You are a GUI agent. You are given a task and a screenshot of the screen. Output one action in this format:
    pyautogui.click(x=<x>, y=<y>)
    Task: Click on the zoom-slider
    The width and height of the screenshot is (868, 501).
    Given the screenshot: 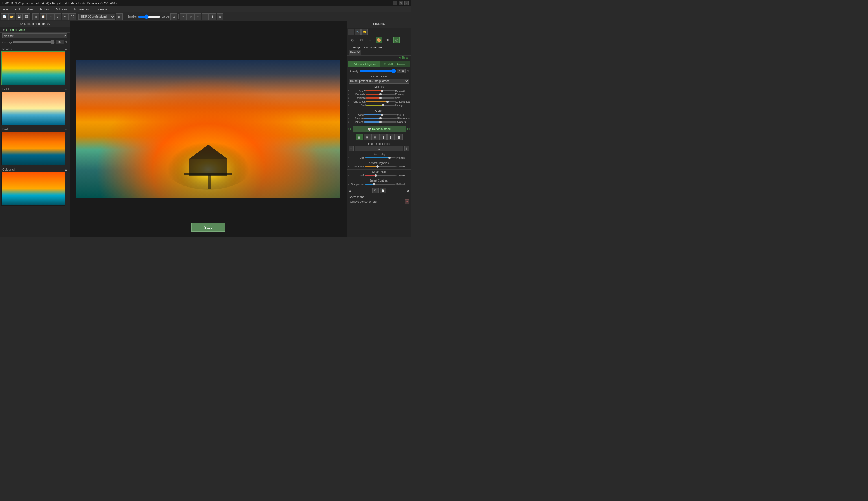 What is the action you would take?
    pyautogui.click(x=149, y=17)
    